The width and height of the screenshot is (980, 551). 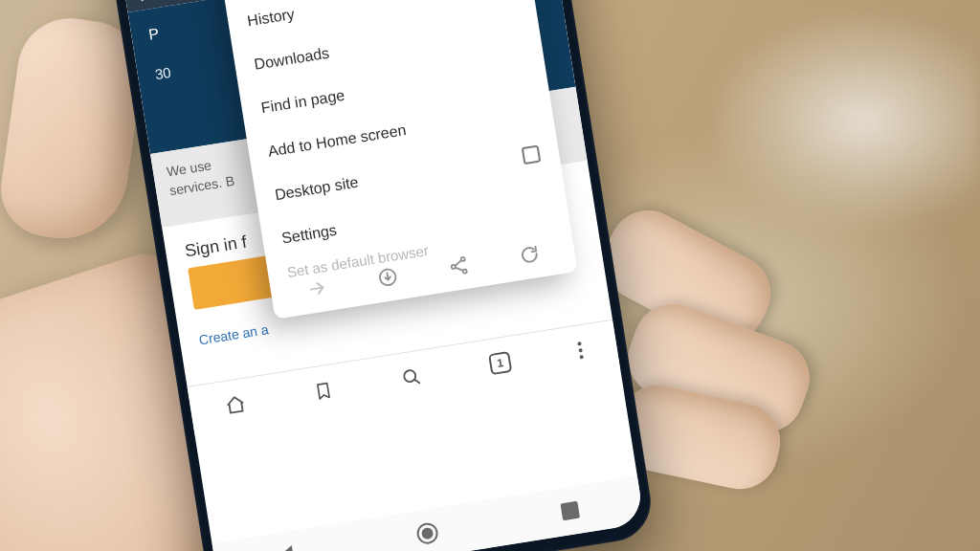 I want to click on download-icon, so click(x=387, y=277).